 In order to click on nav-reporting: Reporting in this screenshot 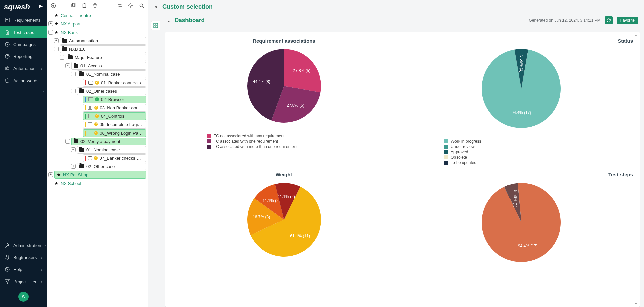, I will do `click(23, 56)`.